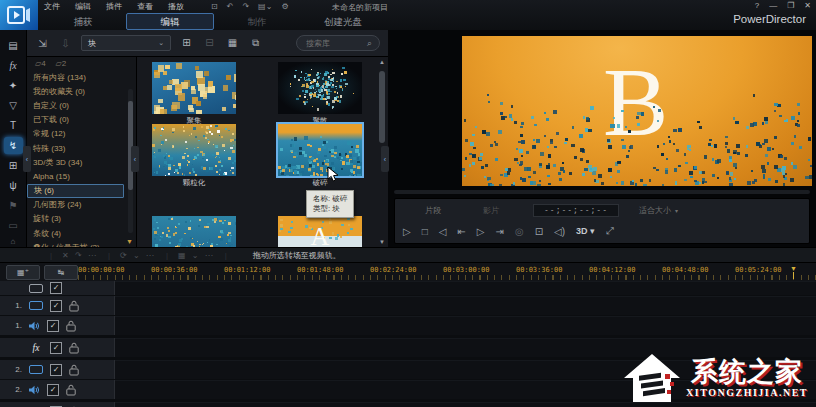  Describe the element at coordinates (66, 44) in the screenshot. I see `download-icon: ⇩` at that location.